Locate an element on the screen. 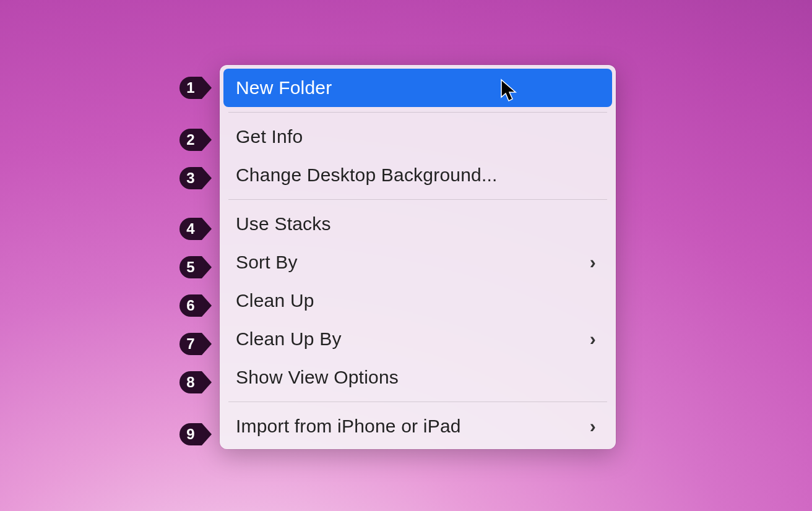 The height and width of the screenshot is (511, 812). badge-number: 2 is located at coordinates (191, 140).